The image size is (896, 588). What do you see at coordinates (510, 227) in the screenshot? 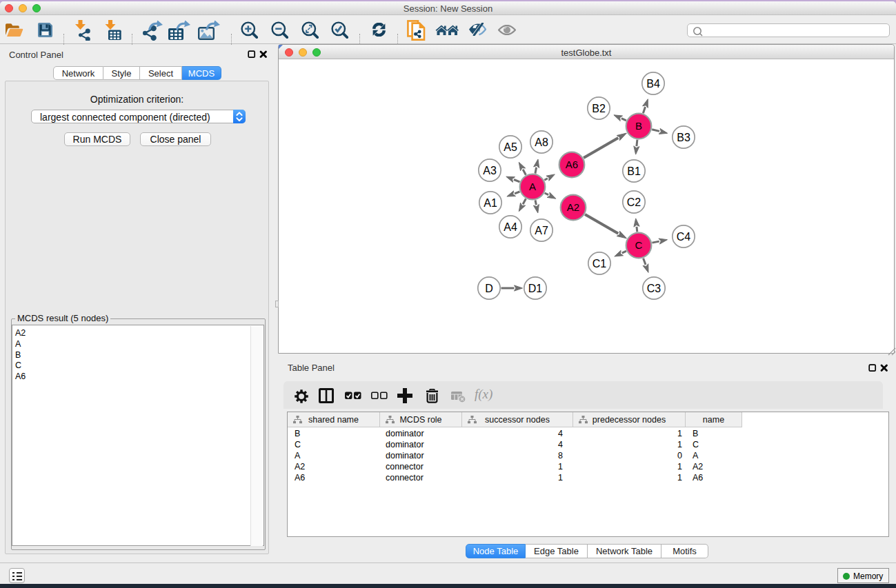
I see `svg-text: A4` at bounding box center [510, 227].